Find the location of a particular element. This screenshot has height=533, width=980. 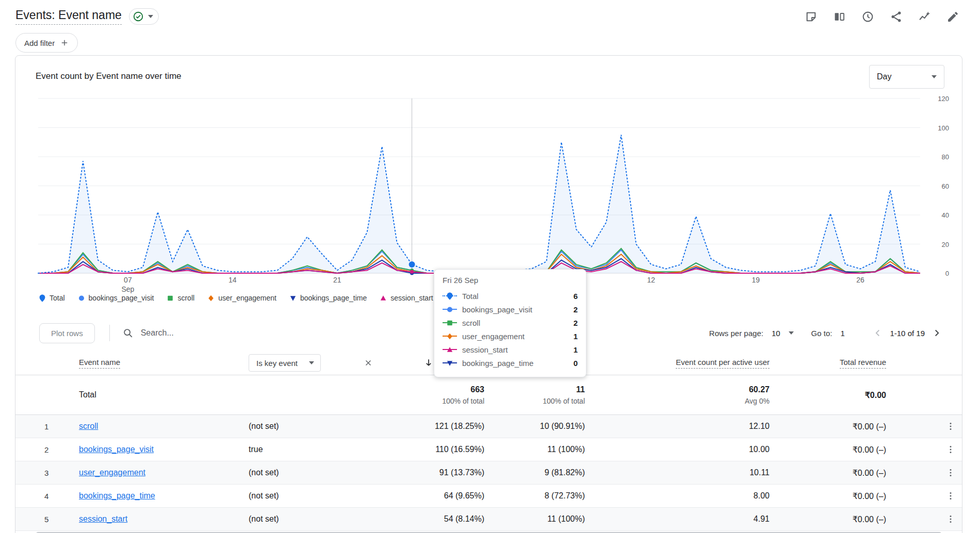

total-event-count-sub: 100% of total is located at coordinates (432, 401).